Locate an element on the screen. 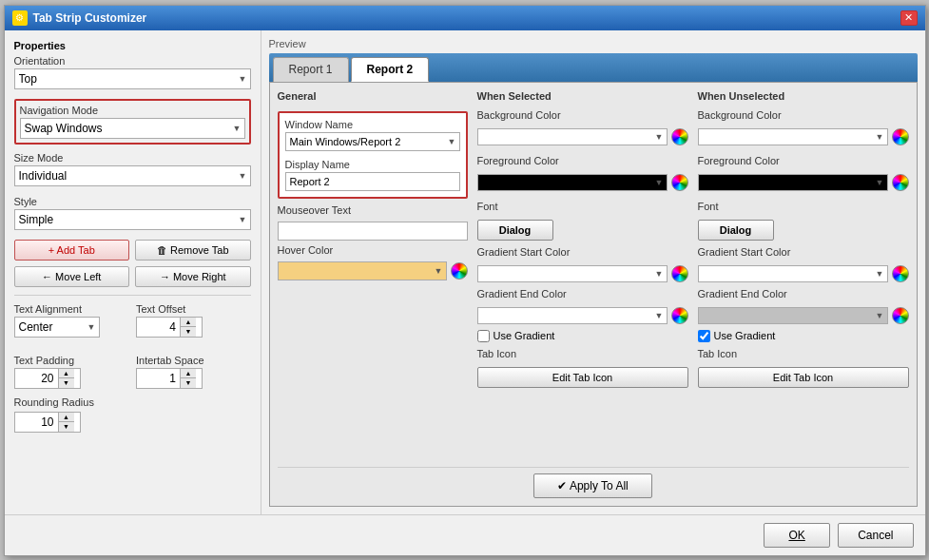 The image size is (929, 560). text-align-select: CenterLeftRight is located at coordinates (57, 327).